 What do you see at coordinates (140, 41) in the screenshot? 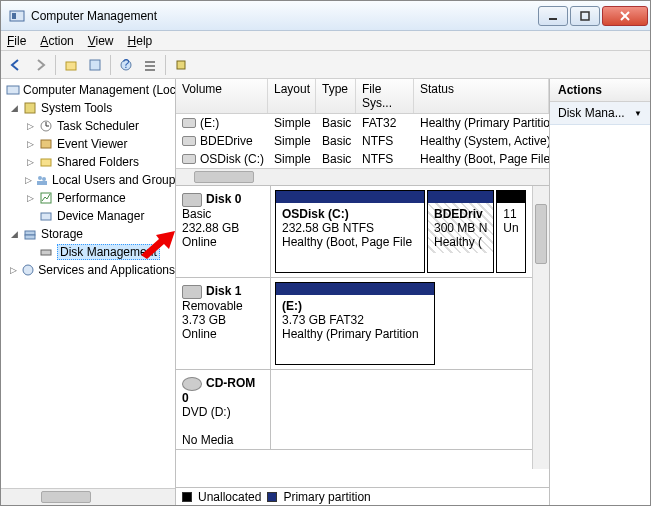
I see `menu-help: Help` at bounding box center [140, 41].